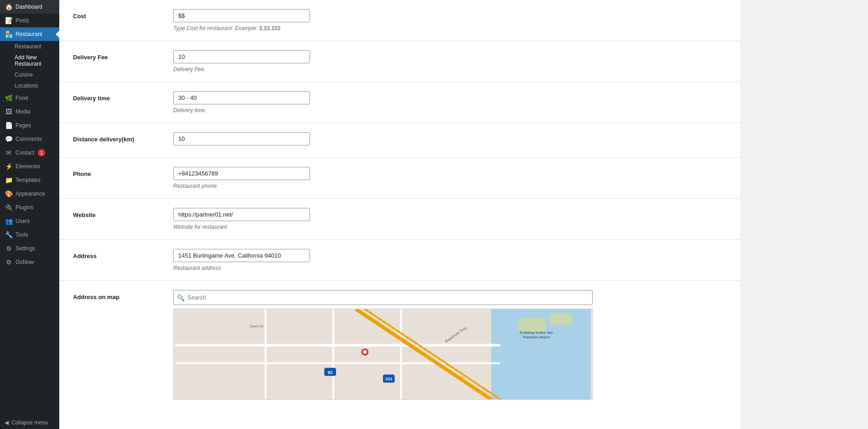 The height and width of the screenshot is (429, 868). Describe the element at coordinates (23, 125) in the screenshot. I see `sidebar-item-pages-label: Pages` at that location.